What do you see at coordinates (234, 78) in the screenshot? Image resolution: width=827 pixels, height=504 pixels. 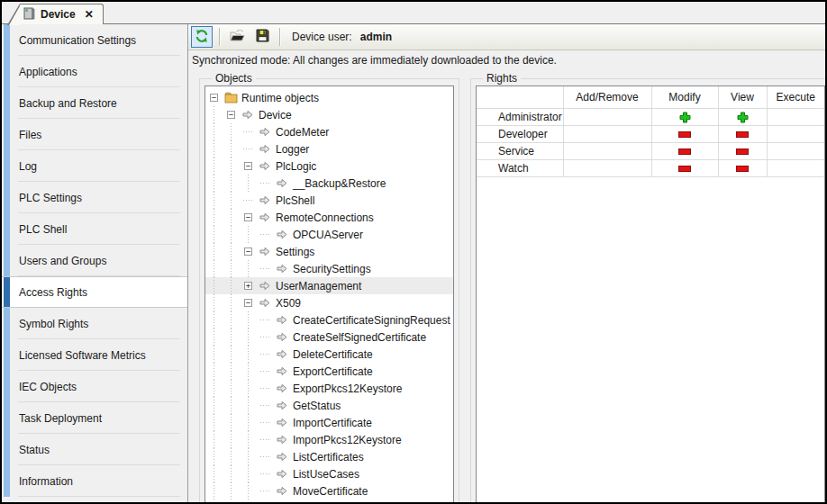 I see `objects-group-label: Objects` at bounding box center [234, 78].